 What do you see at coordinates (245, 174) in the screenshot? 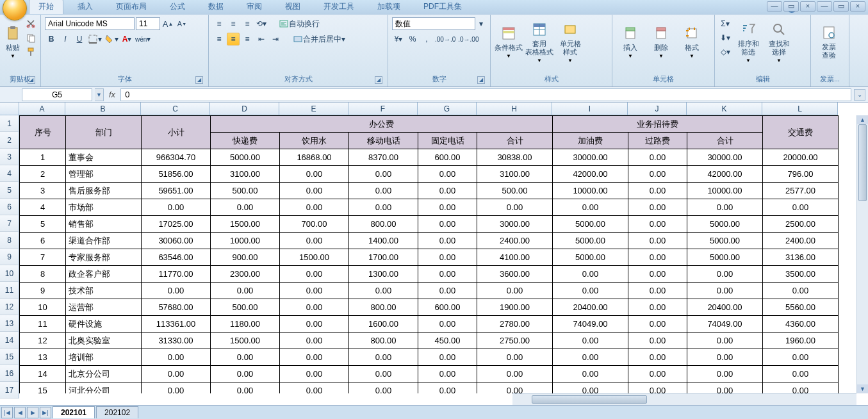
I see `cell: 3100.00` at bounding box center [245, 174].